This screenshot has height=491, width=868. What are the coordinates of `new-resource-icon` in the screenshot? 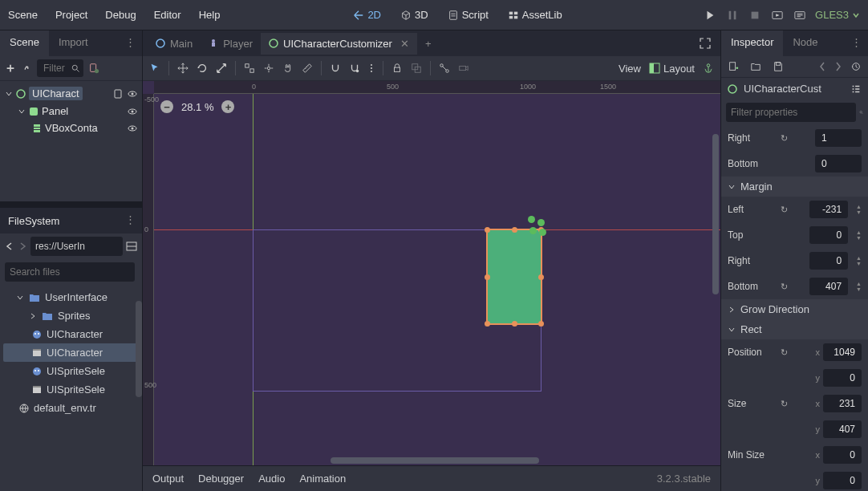 It's located at (733, 67).